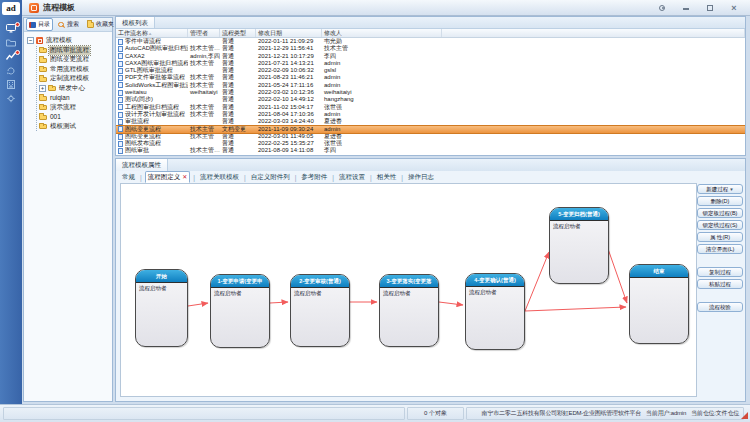 The width and height of the screenshot is (750, 422). What do you see at coordinates (430, 56) in the screenshot?
I see `table-row: CAXA2admin,李四普通2021-12-21 10:17:29李四` at bounding box center [430, 56].